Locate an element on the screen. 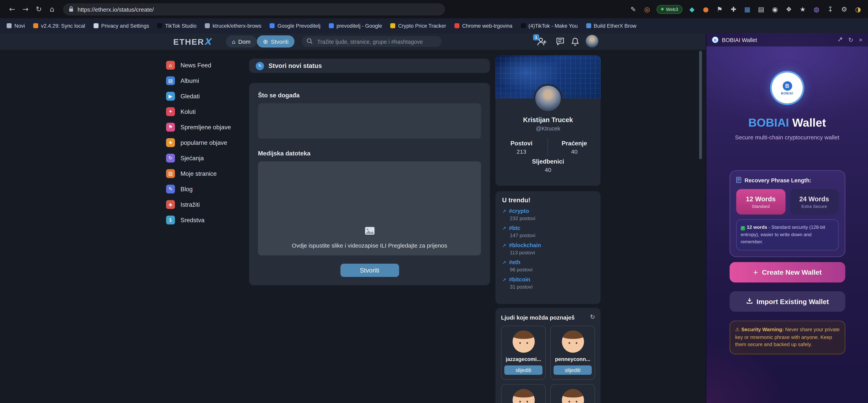 Image resolution: width=868 pixels, height=403 pixels. memories-icon: ↻ is located at coordinates (170, 158).